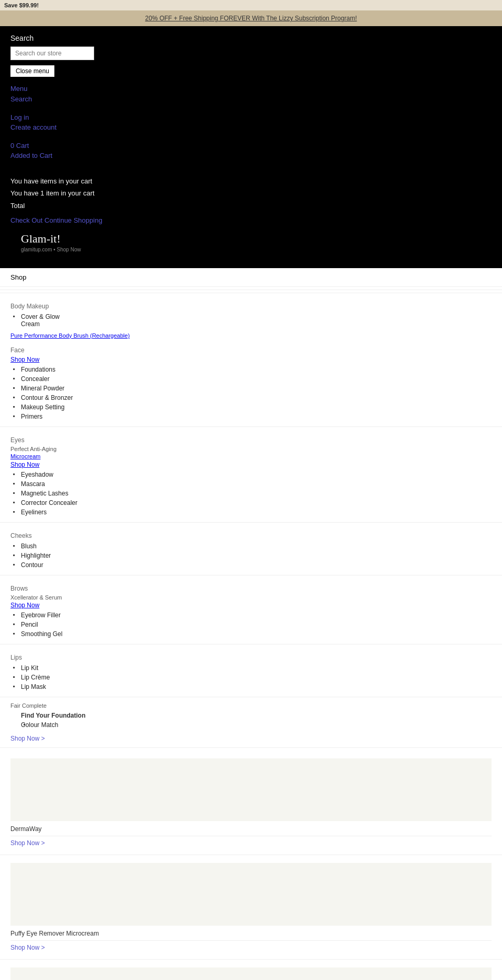 The width and height of the screenshot is (502, 980). I want to click on eyes-list: Eyeshadow Mascara Magnetic Lashes Correc…, so click(251, 493).